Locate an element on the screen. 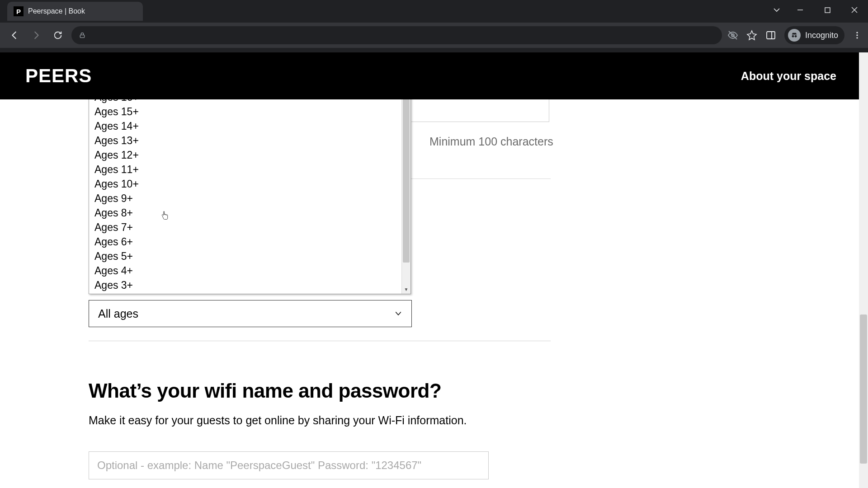 This screenshot has height=488, width=868. maximize-button is located at coordinates (827, 10).